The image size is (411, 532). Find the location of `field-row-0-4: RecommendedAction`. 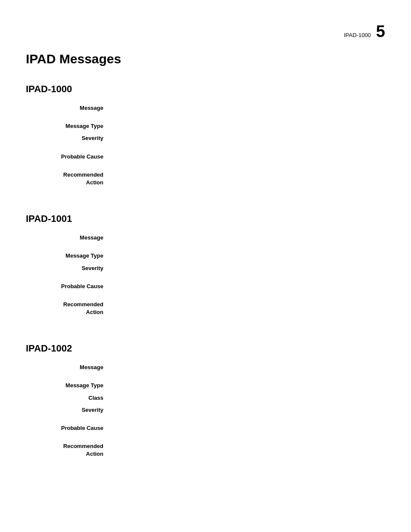

field-row-0-4: RecommendedAction is located at coordinates (206, 179).